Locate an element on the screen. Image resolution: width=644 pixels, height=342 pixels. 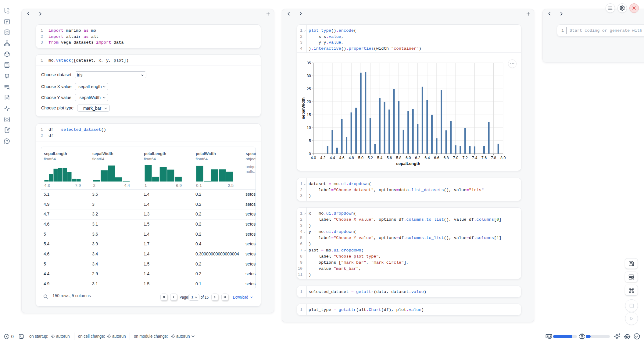
svg-text: 35 is located at coordinates (309, 63).